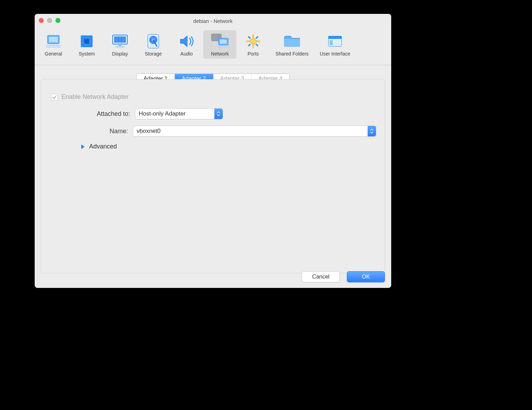  What do you see at coordinates (175, 114) in the screenshot?
I see `attached-to-value: Host-only Adapter` at bounding box center [175, 114].